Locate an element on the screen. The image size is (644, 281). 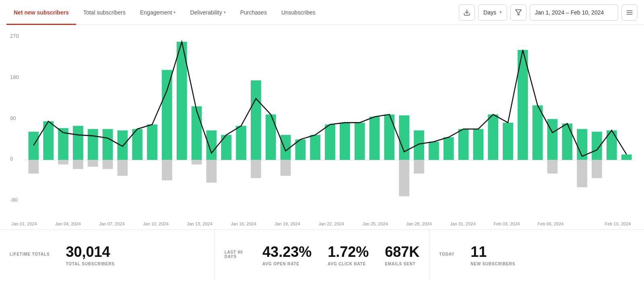
svg-text: 270 is located at coordinates (14, 36).